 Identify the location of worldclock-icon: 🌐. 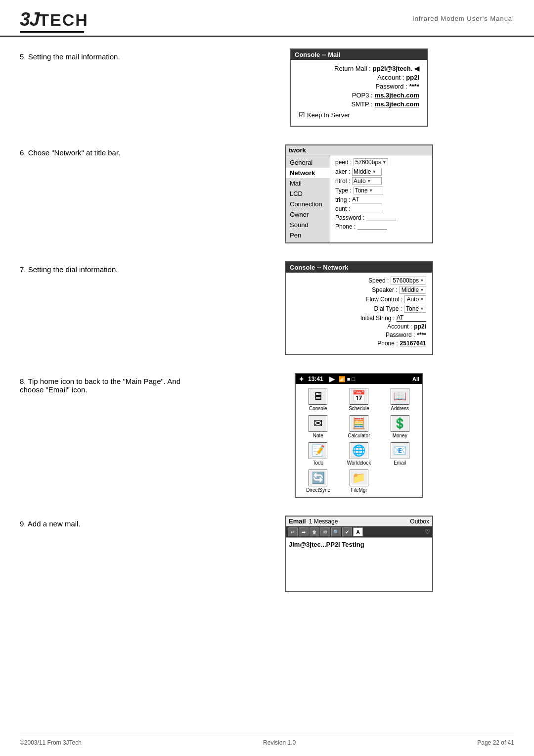
(359, 451).